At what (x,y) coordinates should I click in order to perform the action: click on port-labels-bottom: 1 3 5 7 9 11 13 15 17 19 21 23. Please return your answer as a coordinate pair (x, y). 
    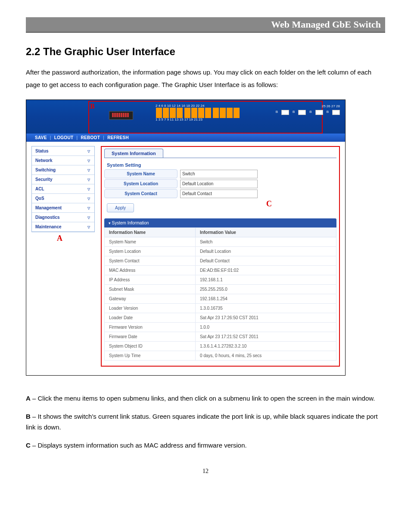
    Looking at the image, I should click on (198, 120).